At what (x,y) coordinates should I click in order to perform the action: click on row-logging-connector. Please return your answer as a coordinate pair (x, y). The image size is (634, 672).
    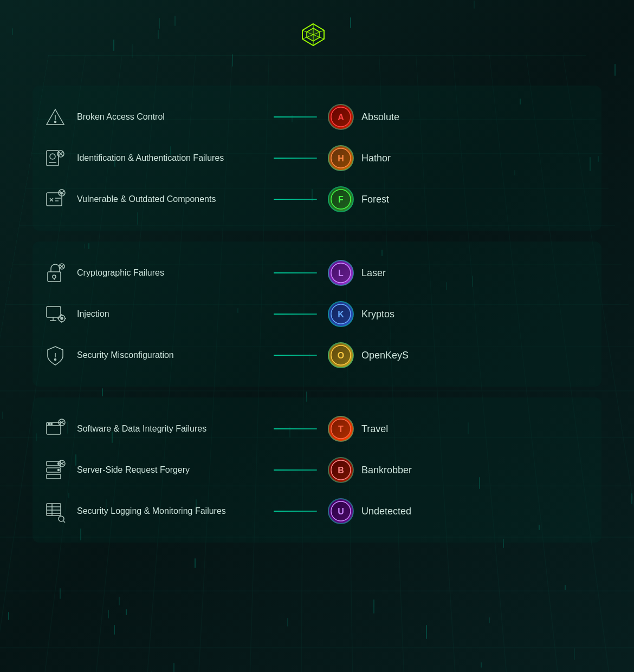
    Looking at the image, I should click on (295, 511).